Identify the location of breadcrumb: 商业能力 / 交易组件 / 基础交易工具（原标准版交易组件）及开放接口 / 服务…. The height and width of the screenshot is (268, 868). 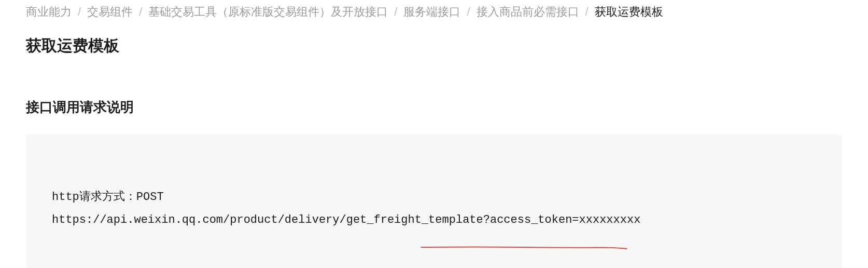
(434, 18).